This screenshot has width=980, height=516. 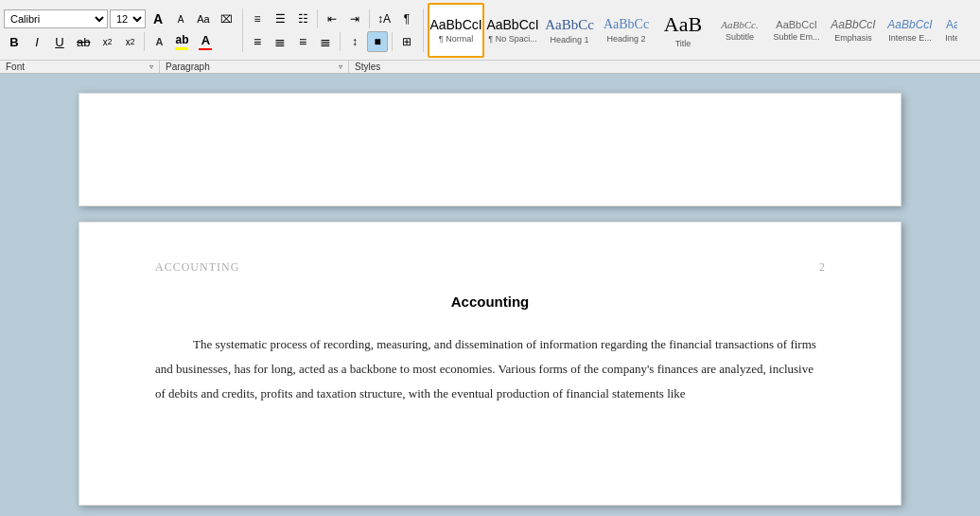 I want to click on show-formatting-button: ¶, so click(x=407, y=19).